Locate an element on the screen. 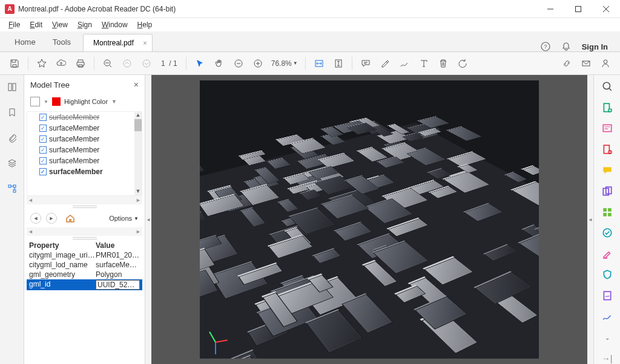 This screenshot has height=364, width=620. help-icon: ? is located at coordinates (546, 47).